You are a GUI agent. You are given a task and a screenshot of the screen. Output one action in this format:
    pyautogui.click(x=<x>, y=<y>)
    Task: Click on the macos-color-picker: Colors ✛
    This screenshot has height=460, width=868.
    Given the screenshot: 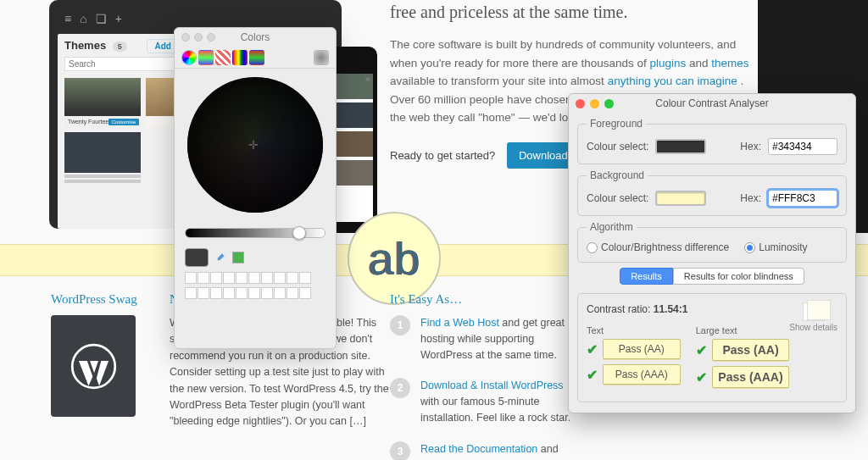 What is the action you would take?
    pyautogui.click(x=255, y=188)
    